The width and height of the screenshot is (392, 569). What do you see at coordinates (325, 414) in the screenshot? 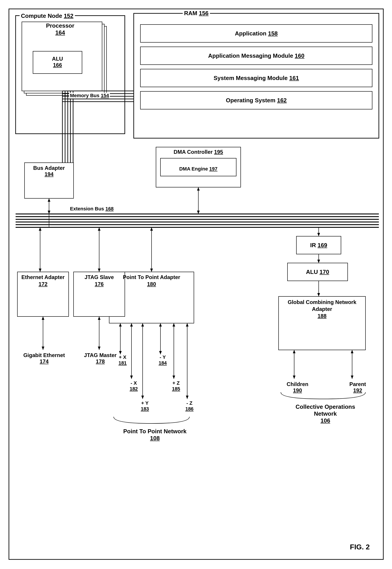
I see `collective-ops-label: Collective Operations Network 106` at bounding box center [325, 414].